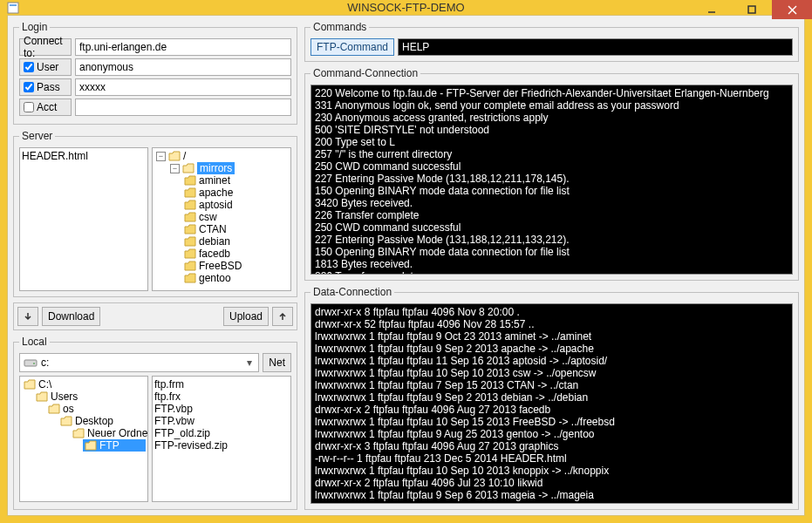 This screenshot has height=523, width=812. What do you see at coordinates (72, 316) in the screenshot?
I see `download-button: Download` at bounding box center [72, 316].